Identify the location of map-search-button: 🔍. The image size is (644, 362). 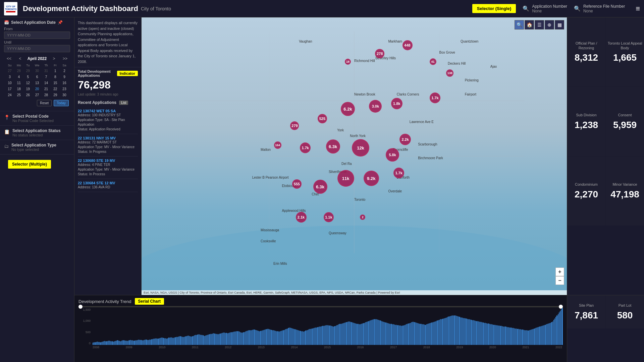
(519, 25).